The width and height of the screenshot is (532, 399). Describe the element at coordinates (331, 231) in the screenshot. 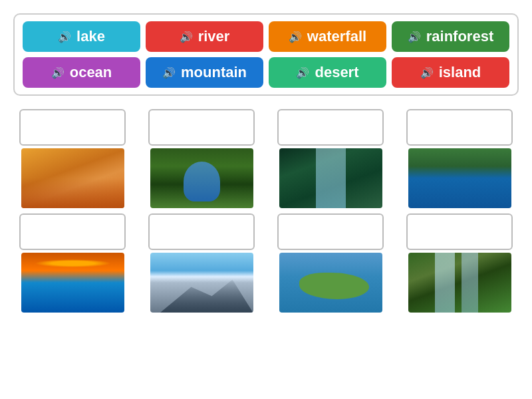

I see `drop-zone-match-island` at that location.